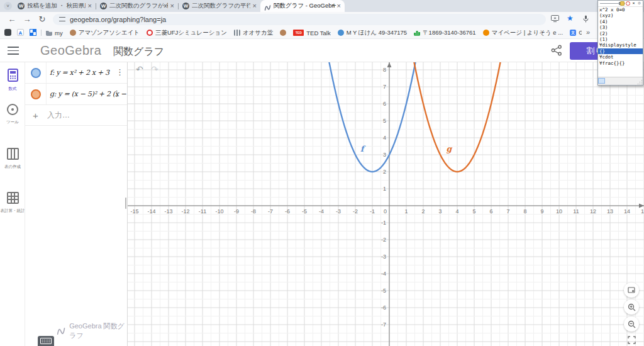 Image resolution: width=644 pixels, height=346 pixels. I want to click on fullscreen-button, so click(631, 339).